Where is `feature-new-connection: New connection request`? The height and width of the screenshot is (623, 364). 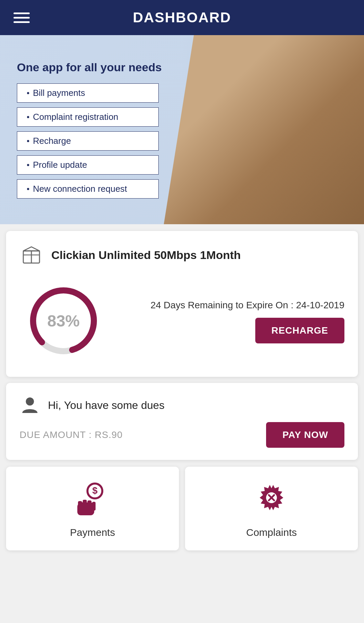
feature-new-connection: New connection request is located at coordinates (88, 189).